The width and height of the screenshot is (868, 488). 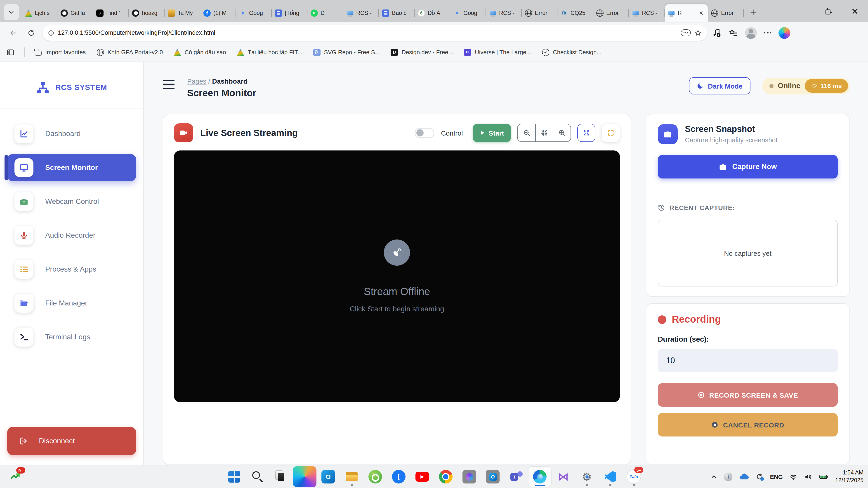 I want to click on profile-avatar, so click(x=751, y=33).